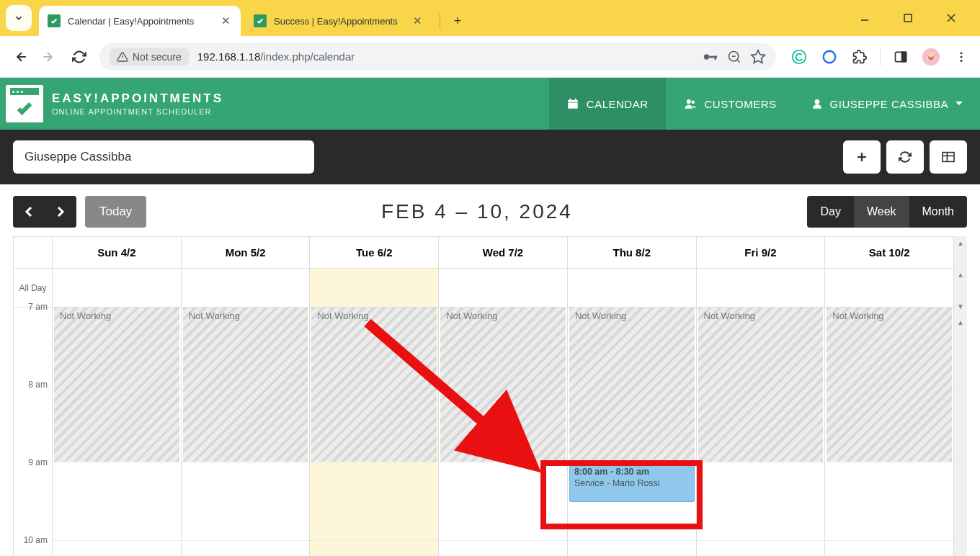 The image size is (980, 556). What do you see at coordinates (138, 99) in the screenshot?
I see `app-title: EASY!APPOINTMENTS` at bounding box center [138, 99].